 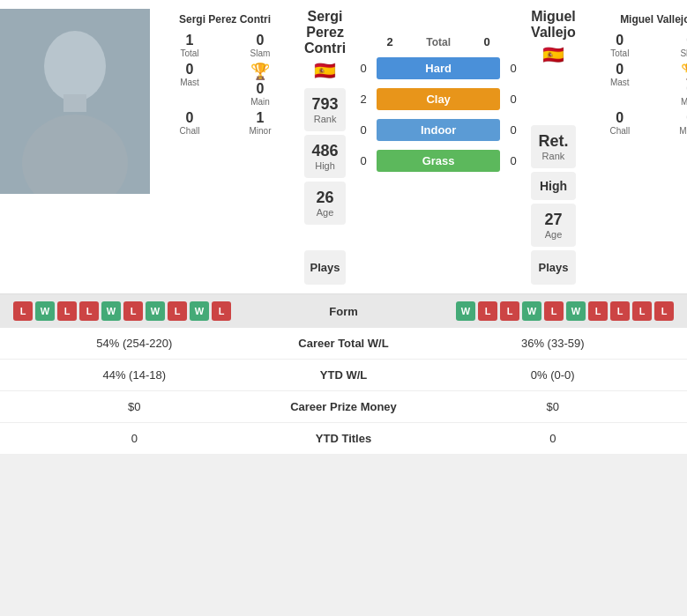 What do you see at coordinates (325, 152) in the screenshot?
I see `player1-high-value: 486` at bounding box center [325, 152].